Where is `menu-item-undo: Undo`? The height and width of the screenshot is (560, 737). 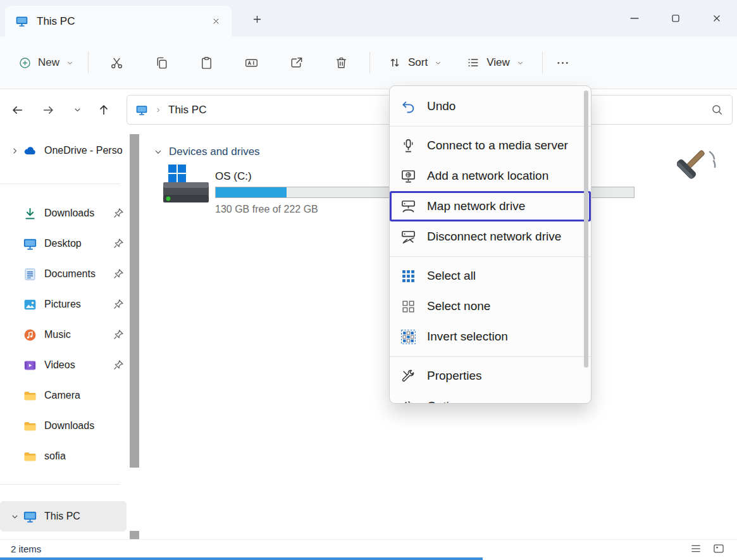
menu-item-undo: Undo is located at coordinates (490, 106).